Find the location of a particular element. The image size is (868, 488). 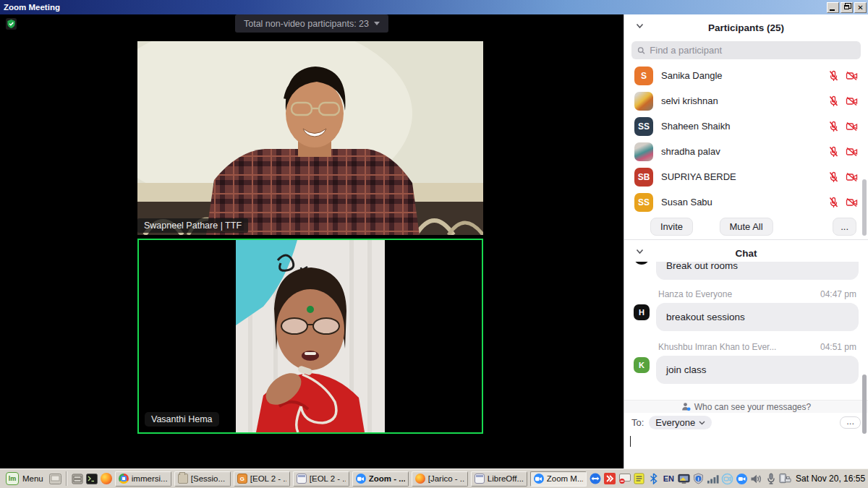

avatar: SB is located at coordinates (644, 177).